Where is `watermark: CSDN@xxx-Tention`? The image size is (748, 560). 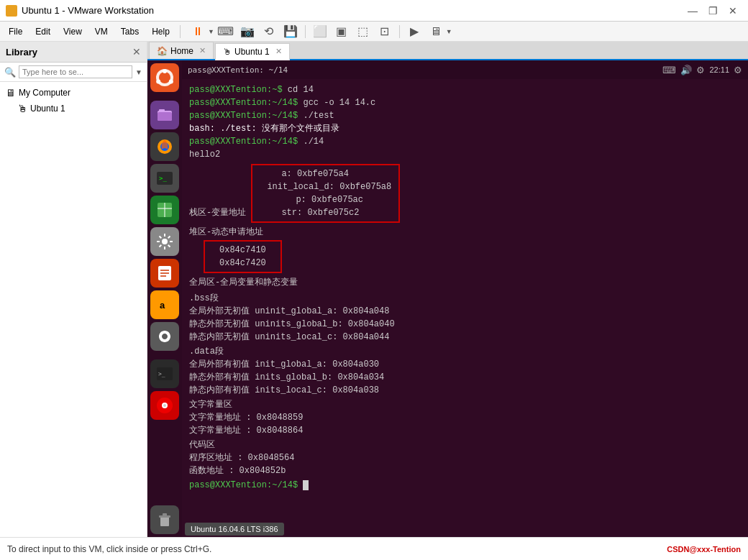
watermark: CSDN@xxx-Tention is located at coordinates (703, 549).